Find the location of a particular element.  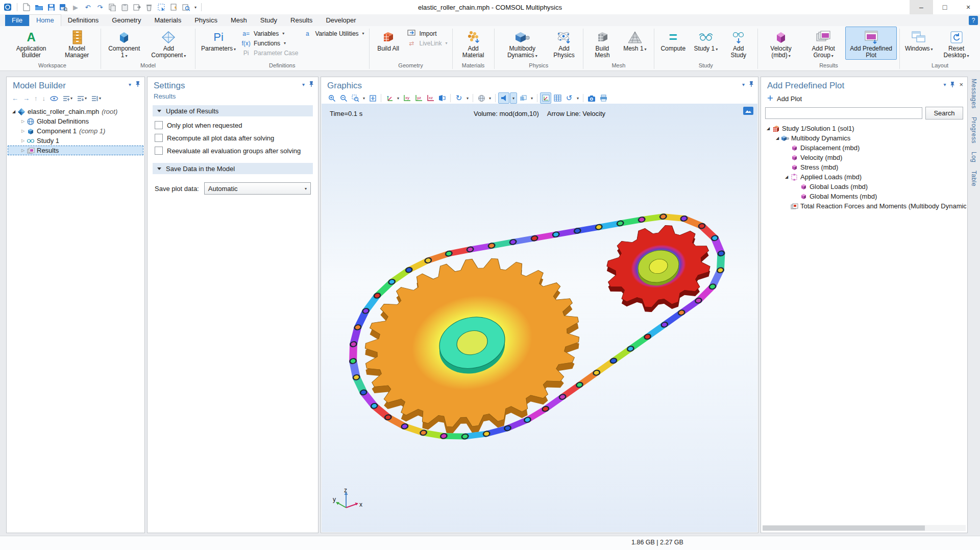

tree-item-solution: ◢ Study 1/Solution 1 (sol1) is located at coordinates (864, 129).